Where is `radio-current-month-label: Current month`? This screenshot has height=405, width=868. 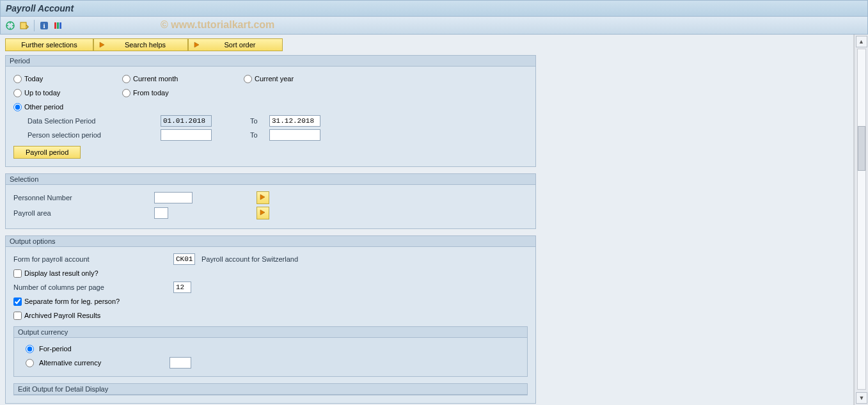 radio-current-month-label: Current month is located at coordinates (155, 79).